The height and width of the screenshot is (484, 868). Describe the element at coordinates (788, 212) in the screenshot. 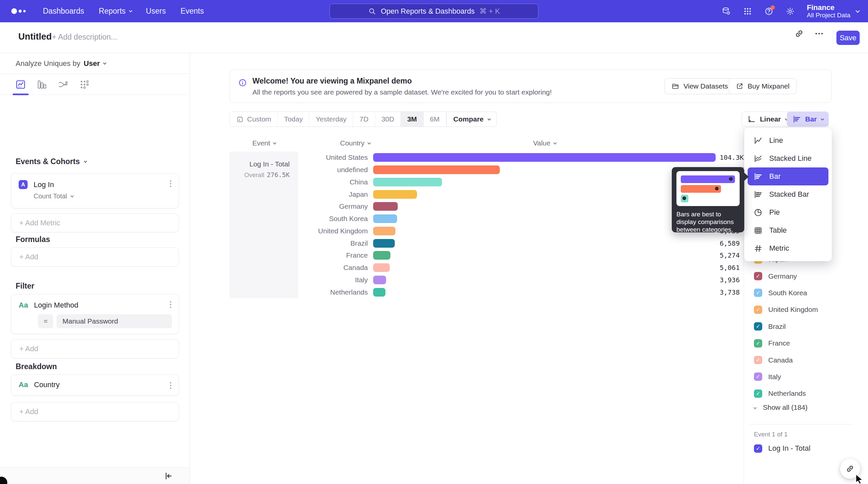

I see `chart-type-option: Pie` at that location.